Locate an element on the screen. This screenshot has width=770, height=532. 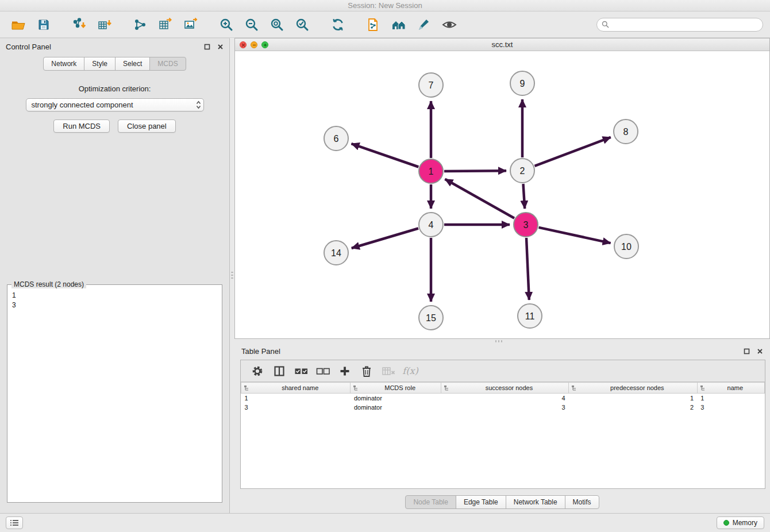
export-image-icon is located at coordinates (191, 25).